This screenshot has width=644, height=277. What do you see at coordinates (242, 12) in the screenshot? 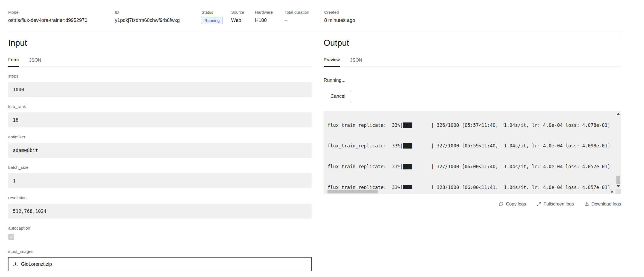
I see `source-label: Source` at bounding box center [242, 12].